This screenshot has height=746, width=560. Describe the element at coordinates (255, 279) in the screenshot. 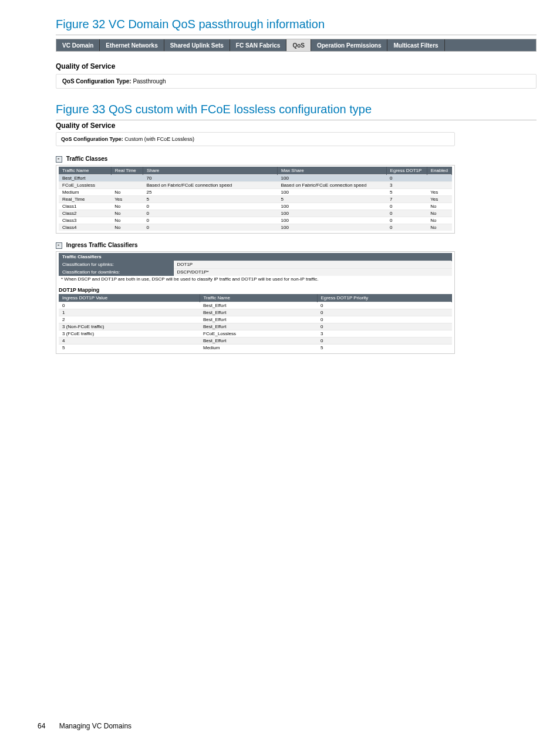

I see `classifiers-footnote: * When DSCP and DOT1P are both in use, D…` at that location.